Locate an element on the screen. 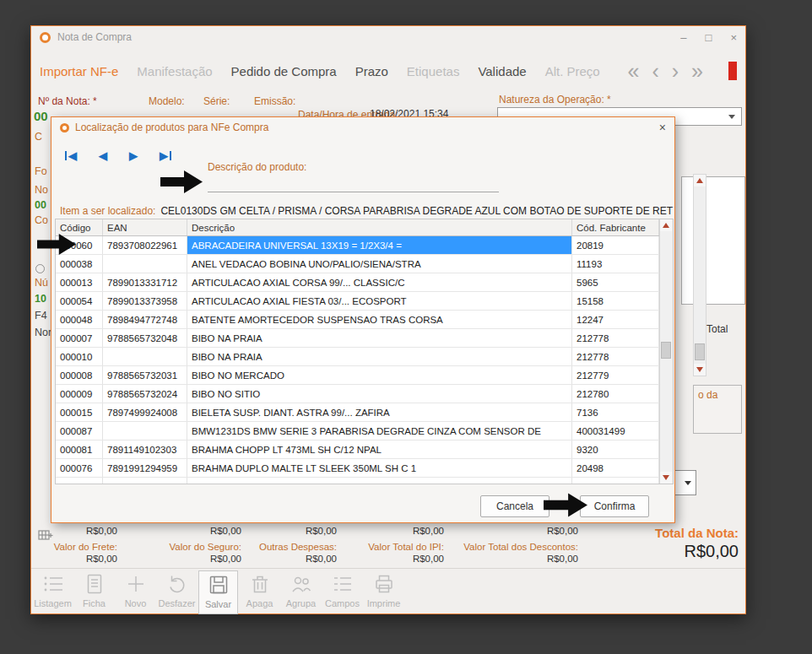 The width and height of the screenshot is (812, 654). toolbar-ficha: Ficha is located at coordinates (95, 592).